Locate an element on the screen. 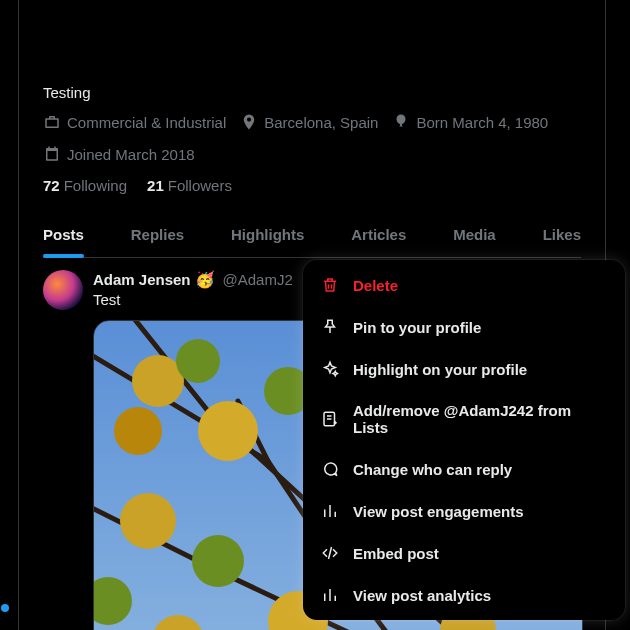 This screenshot has height=630, width=630. following-label: Following is located at coordinates (96, 186).